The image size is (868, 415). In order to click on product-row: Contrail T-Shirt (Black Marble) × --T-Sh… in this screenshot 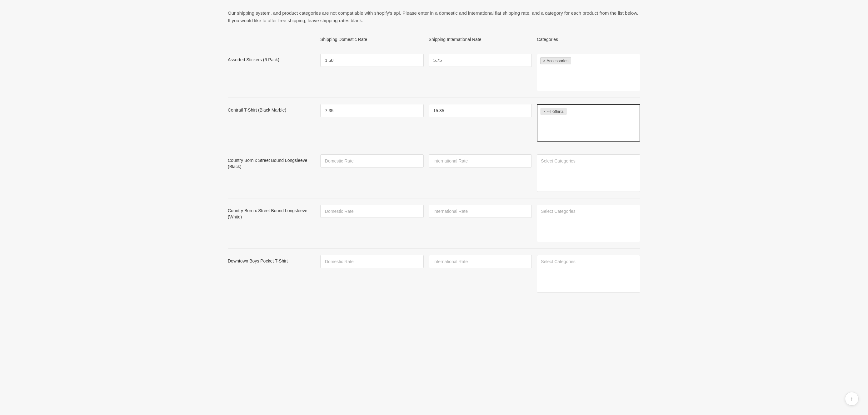, I will do `click(434, 123)`.